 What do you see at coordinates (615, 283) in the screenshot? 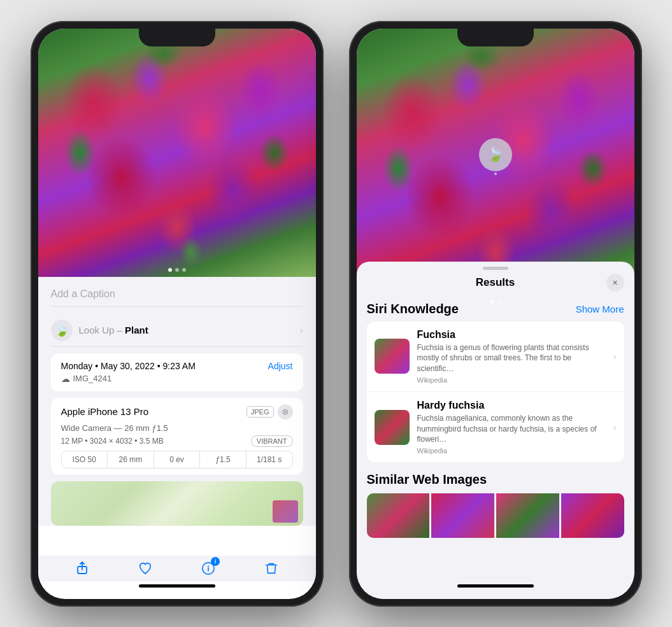
I see `results-close-button: ×` at bounding box center [615, 283].